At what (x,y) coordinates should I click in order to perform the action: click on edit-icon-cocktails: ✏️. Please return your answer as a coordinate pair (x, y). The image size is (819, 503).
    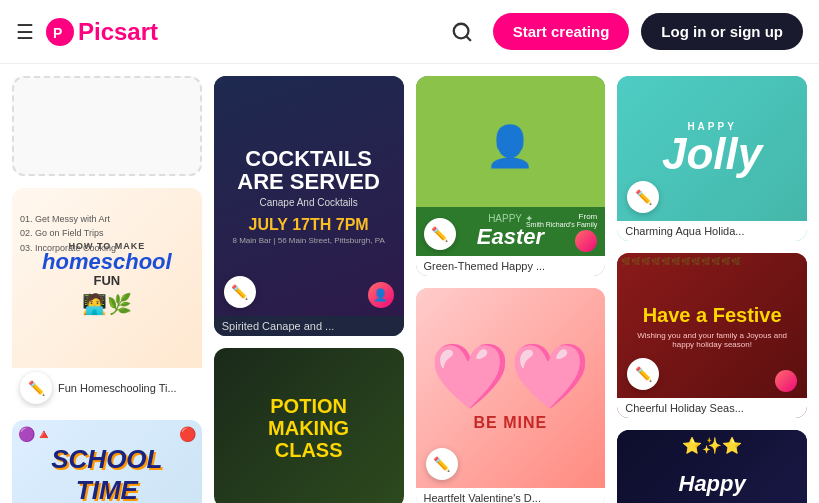
    Looking at the image, I should click on (240, 292).